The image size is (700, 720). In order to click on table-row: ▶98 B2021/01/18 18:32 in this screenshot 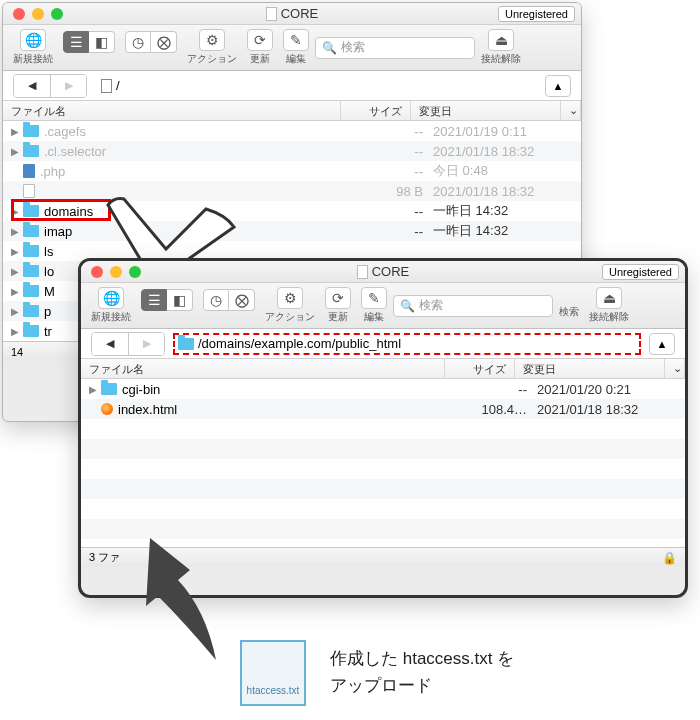, I will do `click(292, 191)`.